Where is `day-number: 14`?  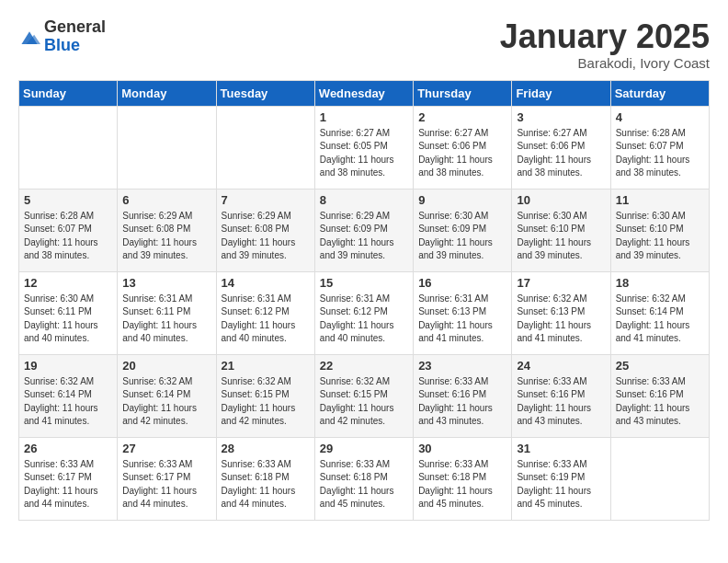 day-number: 14 is located at coordinates (266, 283).